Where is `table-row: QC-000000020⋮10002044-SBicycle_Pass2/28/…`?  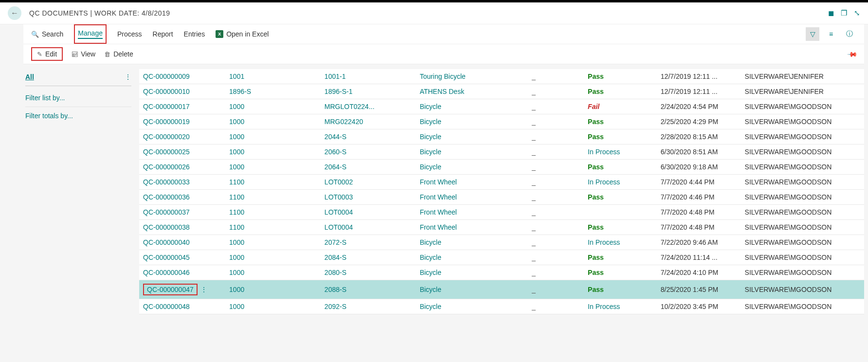 table-row: QC-000000020⋮10002044-SBicycle_Pass2/28/… is located at coordinates (502, 137).